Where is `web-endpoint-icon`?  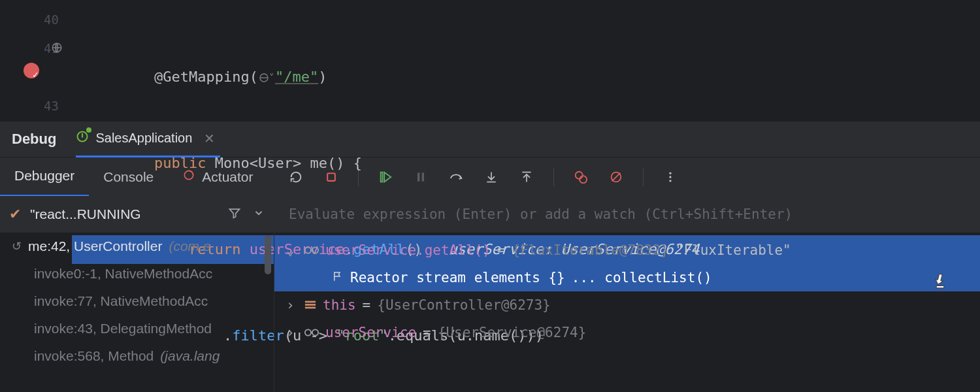 web-endpoint-icon is located at coordinates (57, 49).